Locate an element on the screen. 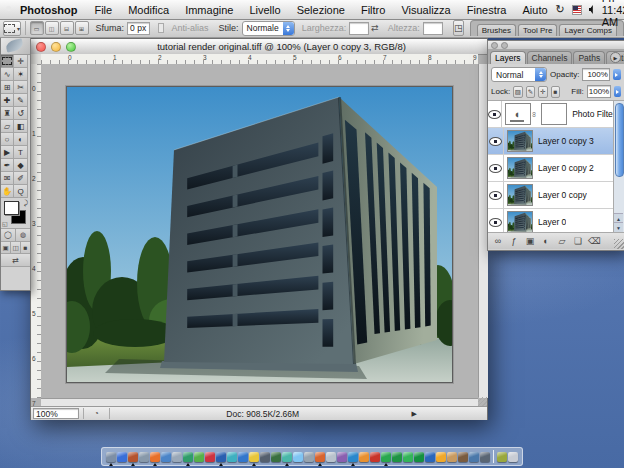  standard-screen-button: ▣ is located at coordinates (6, 248).